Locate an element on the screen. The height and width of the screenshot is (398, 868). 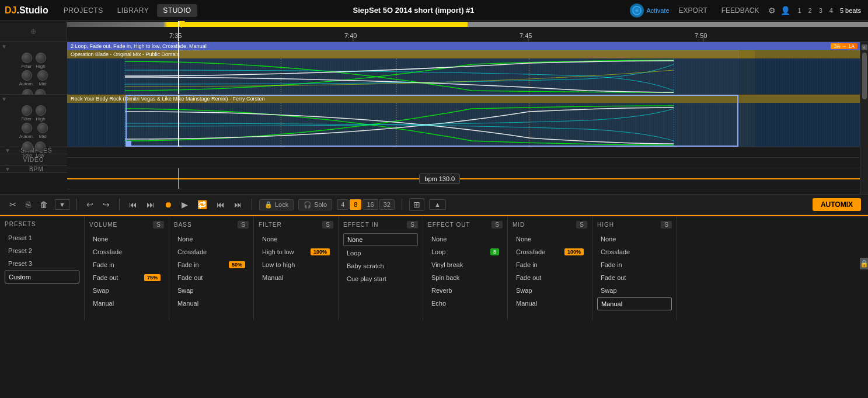
preset-custom-item: Custom is located at coordinates (42, 277).